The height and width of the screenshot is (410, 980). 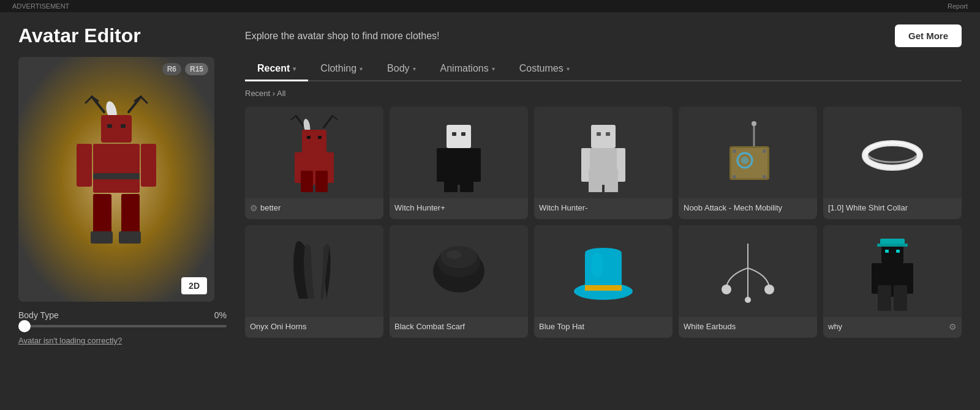 I want to click on item-label-witch-hunter-plus: Witch Hunter+, so click(x=459, y=208).